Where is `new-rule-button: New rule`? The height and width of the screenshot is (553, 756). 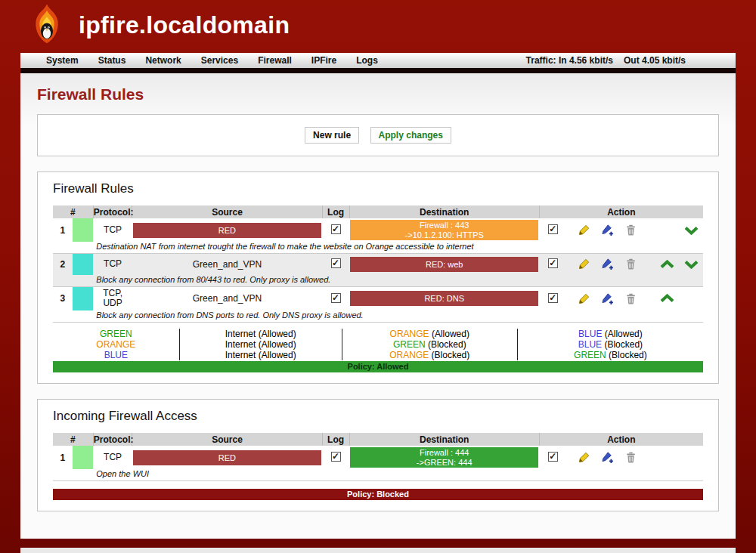
new-rule-button: New rule is located at coordinates (332, 135).